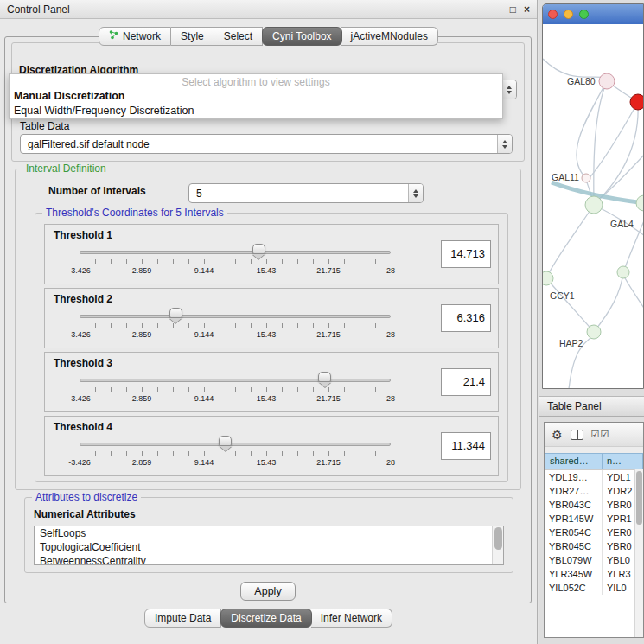 The width and height of the screenshot is (644, 644). What do you see at coordinates (557, 435) in the screenshot?
I see `gear-icon: ⚙` at bounding box center [557, 435].